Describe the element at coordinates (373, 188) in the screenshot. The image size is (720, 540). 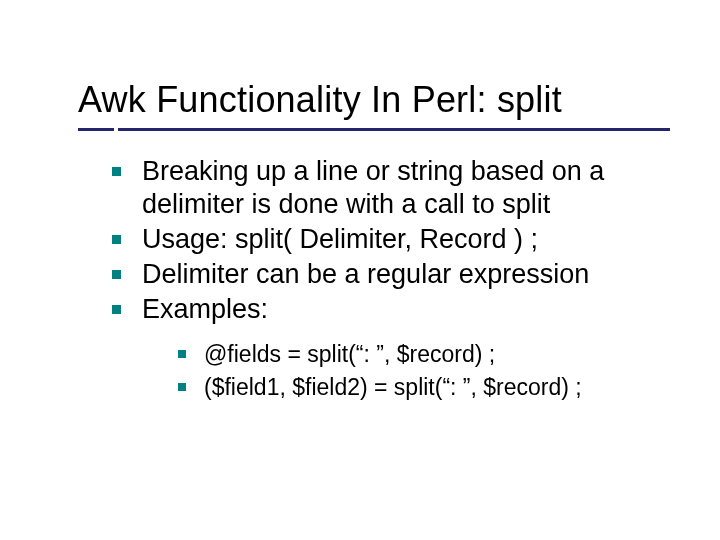
I see `bullet-text: Breaking up a line or string based on a …` at that location.